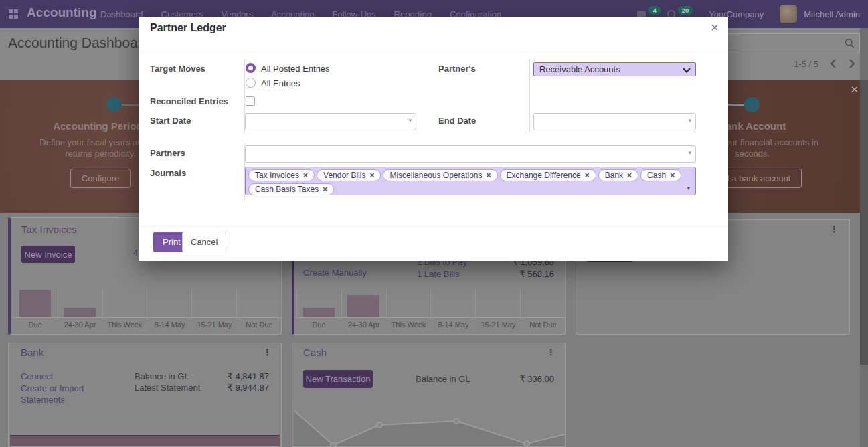  I want to click on scrollbar-thumb, so click(864, 222).